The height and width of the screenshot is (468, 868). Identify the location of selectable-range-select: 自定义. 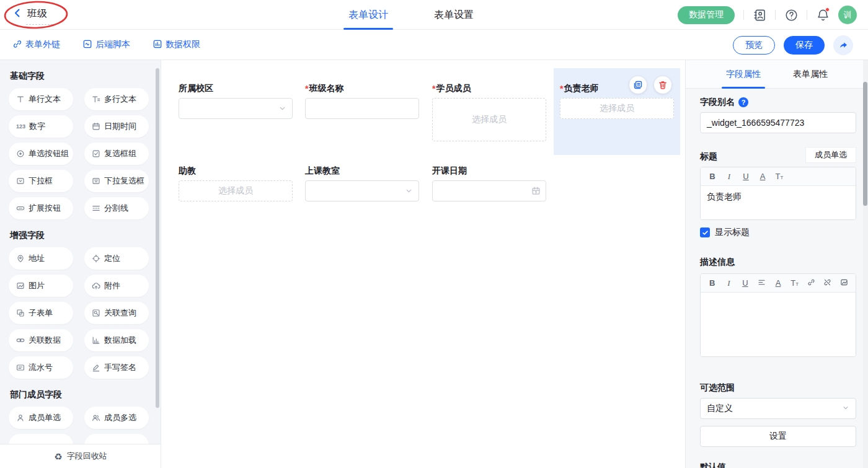
(778, 408).